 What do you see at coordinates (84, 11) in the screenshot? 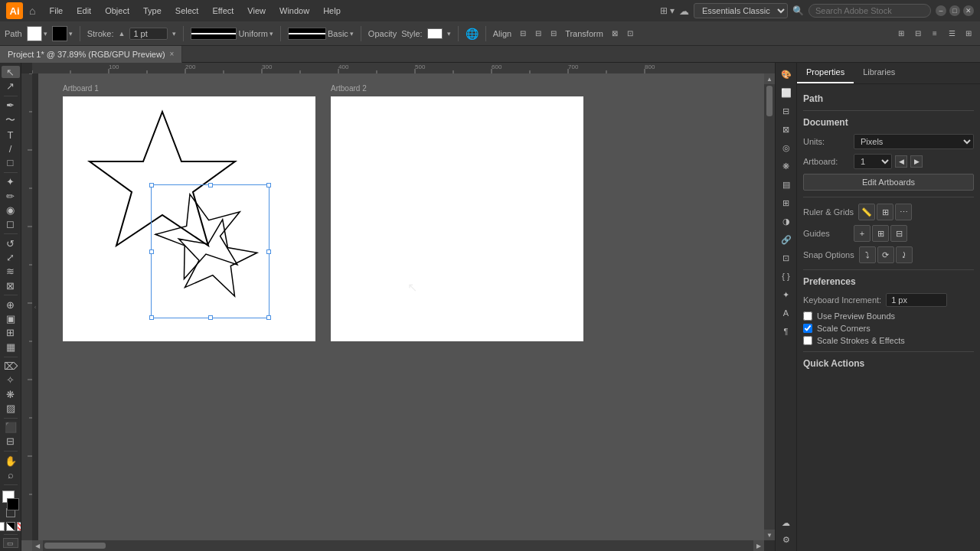
I see `menu-edit: Edit` at bounding box center [84, 11].